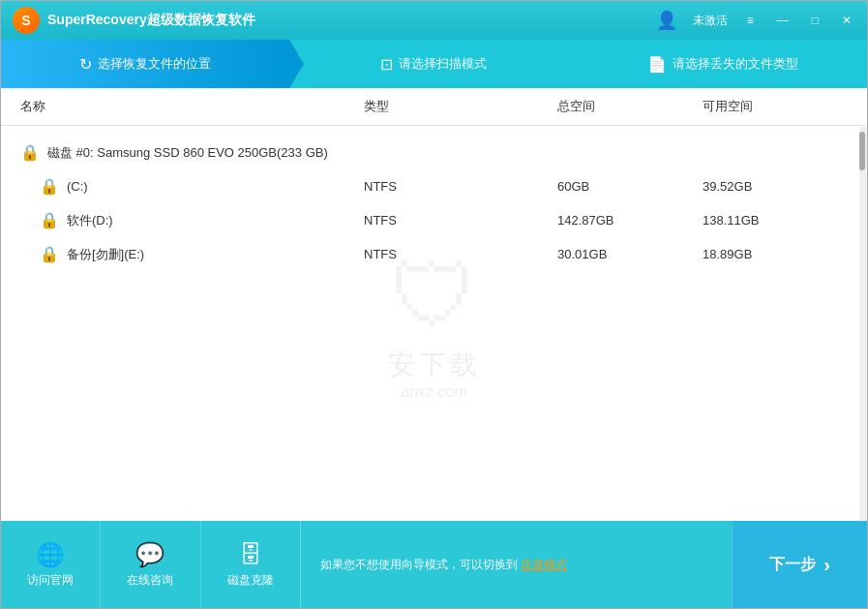 The image size is (868, 609). What do you see at coordinates (50, 581) in the screenshot?
I see `visit-web-label: 访问官网` at bounding box center [50, 581].